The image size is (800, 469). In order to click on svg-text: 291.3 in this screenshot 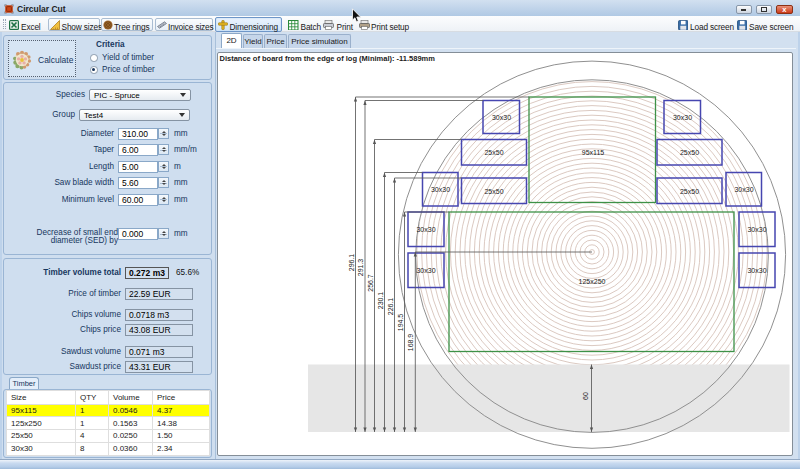, I will do `click(360, 267)`.